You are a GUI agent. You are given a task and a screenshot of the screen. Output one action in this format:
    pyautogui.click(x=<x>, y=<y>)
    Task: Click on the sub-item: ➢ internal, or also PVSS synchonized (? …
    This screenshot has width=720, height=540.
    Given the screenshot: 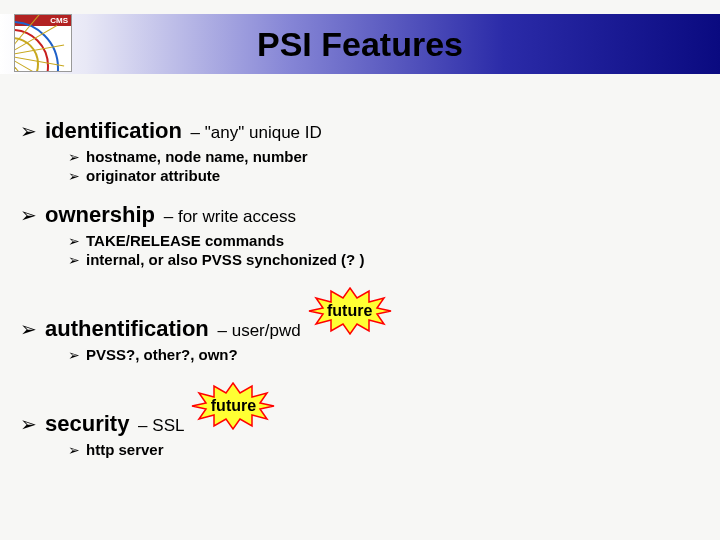 What is the action you would take?
    pyautogui.click(x=384, y=260)
    